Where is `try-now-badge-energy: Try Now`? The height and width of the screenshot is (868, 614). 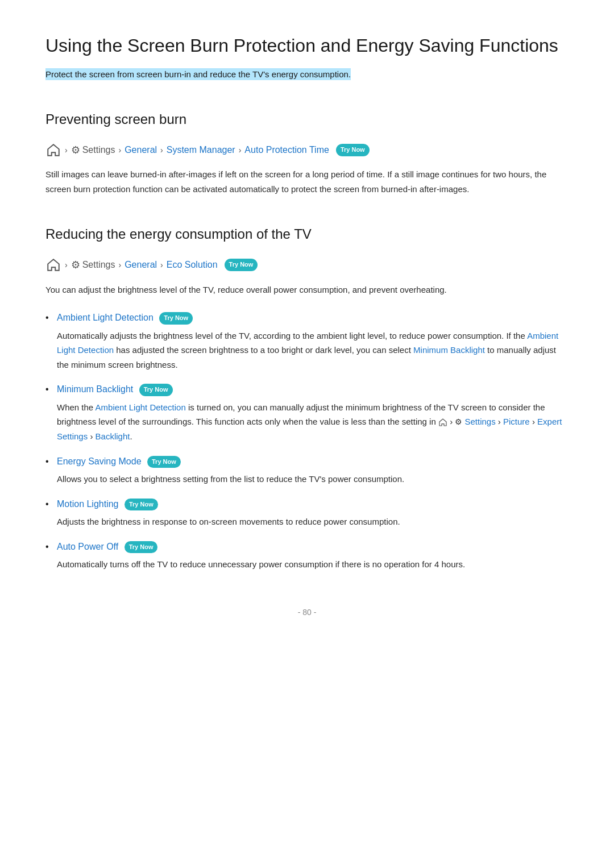 try-now-badge-energy: Try Now is located at coordinates (164, 462).